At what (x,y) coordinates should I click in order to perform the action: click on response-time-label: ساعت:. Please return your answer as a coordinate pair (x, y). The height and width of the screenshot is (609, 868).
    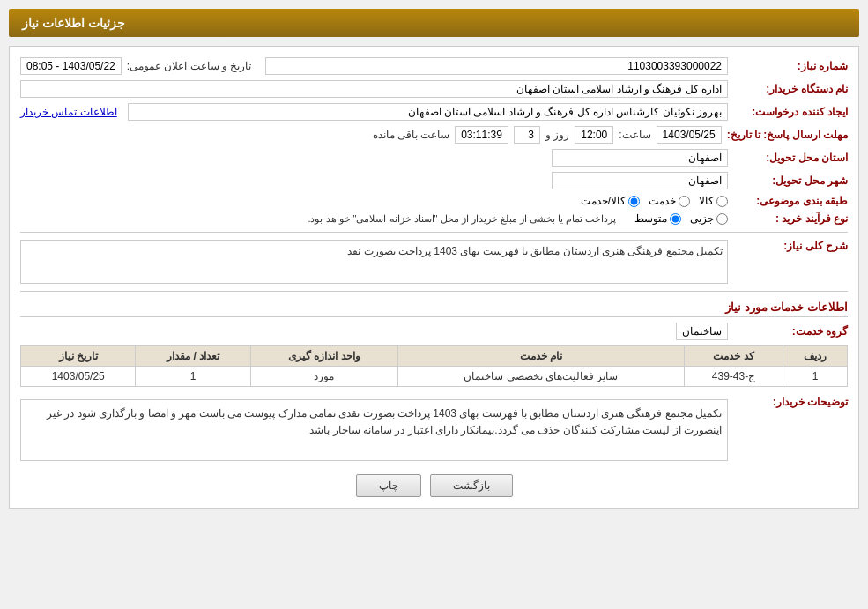
    Looking at the image, I should click on (634, 135).